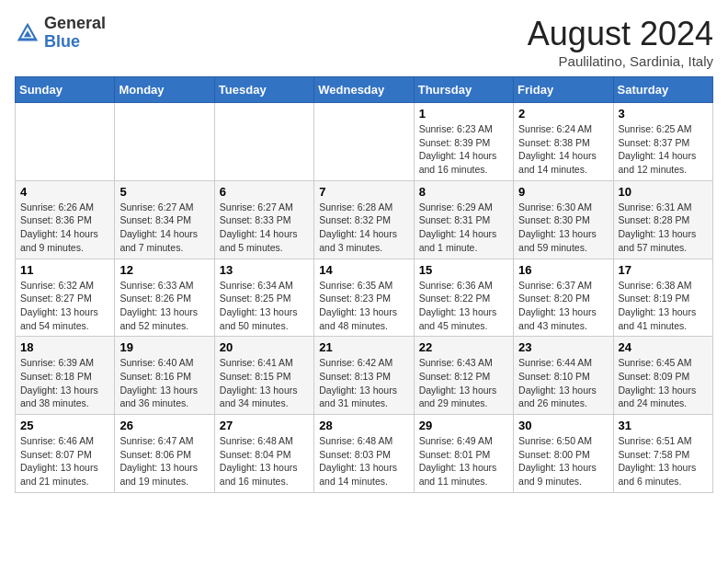 This screenshot has width=728, height=563. What do you see at coordinates (463, 305) in the screenshot?
I see `day-info: Sunrise: 6:36 AMSunset: 8:22 PMDaylight:…` at bounding box center [463, 305].